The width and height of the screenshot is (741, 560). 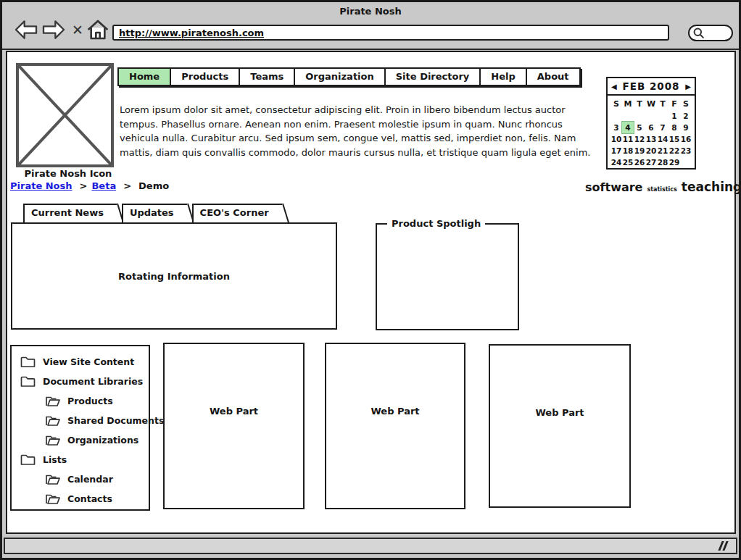 What do you see at coordinates (370, 49) in the screenshot?
I see `toolbar-separator` at bounding box center [370, 49].